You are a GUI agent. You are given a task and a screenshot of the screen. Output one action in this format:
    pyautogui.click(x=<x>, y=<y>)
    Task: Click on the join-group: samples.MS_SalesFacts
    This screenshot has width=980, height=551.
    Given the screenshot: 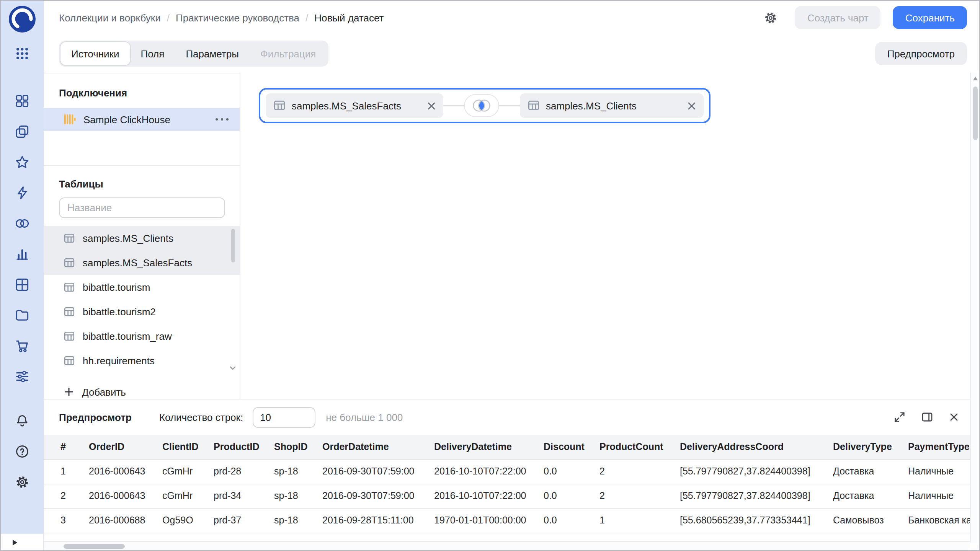 What is the action you would take?
    pyautogui.click(x=485, y=106)
    